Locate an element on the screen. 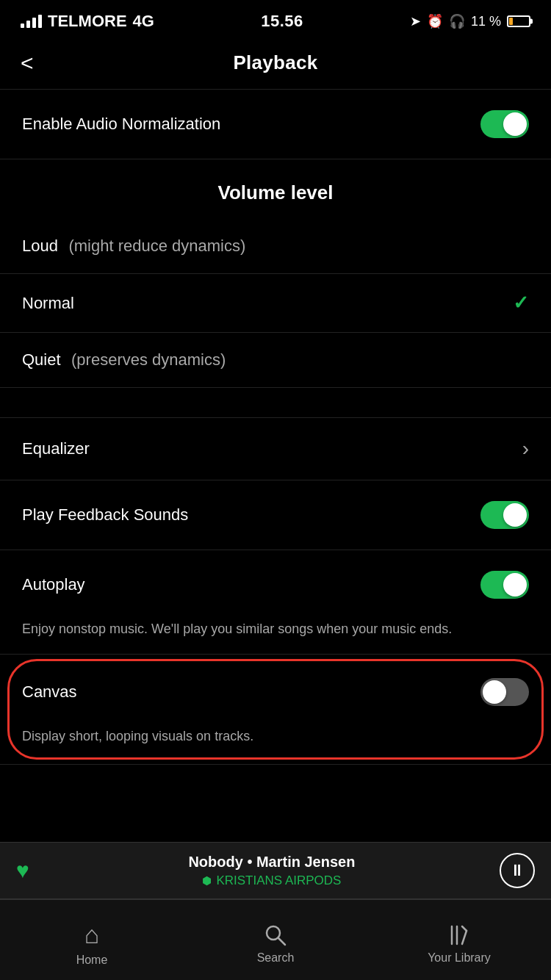  nav-library-label: Your Library is located at coordinates (459, 958).